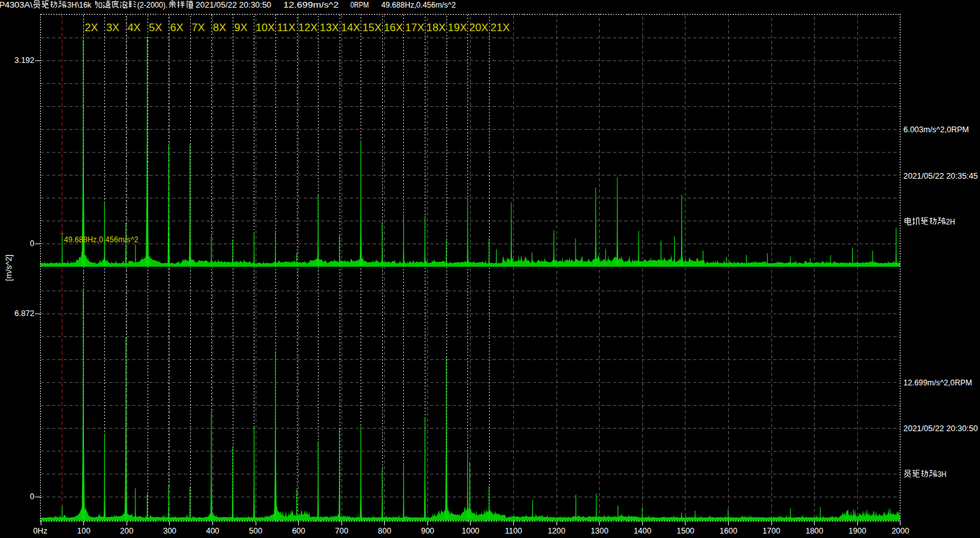 This screenshot has height=538, width=980. Describe the element at coordinates (479, 28) in the screenshot. I see `svg-text: 20X` at that location.